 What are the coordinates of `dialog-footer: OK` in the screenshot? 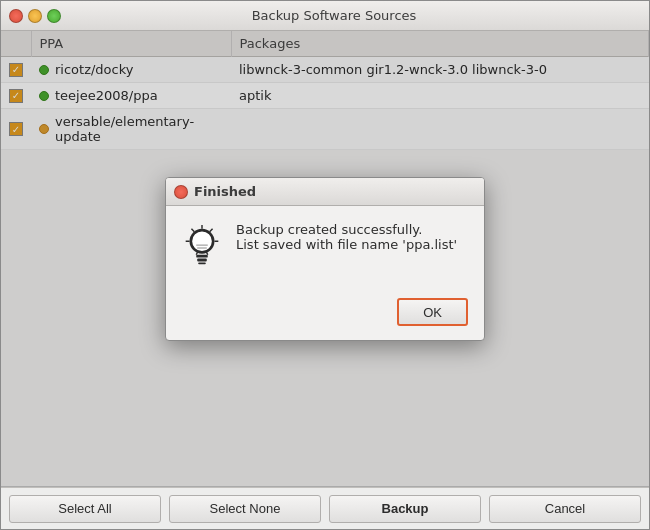 It's located at (325, 315).